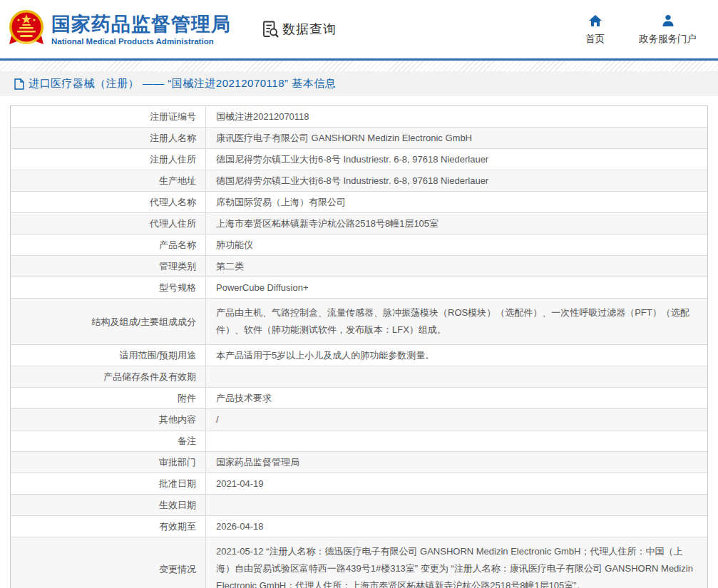  What do you see at coordinates (327, 224) in the screenshot?
I see `field-value-text: 上海市奉贤区柘林镇新寺沪杭公路2518号8幢1层105室` at bounding box center [327, 224].